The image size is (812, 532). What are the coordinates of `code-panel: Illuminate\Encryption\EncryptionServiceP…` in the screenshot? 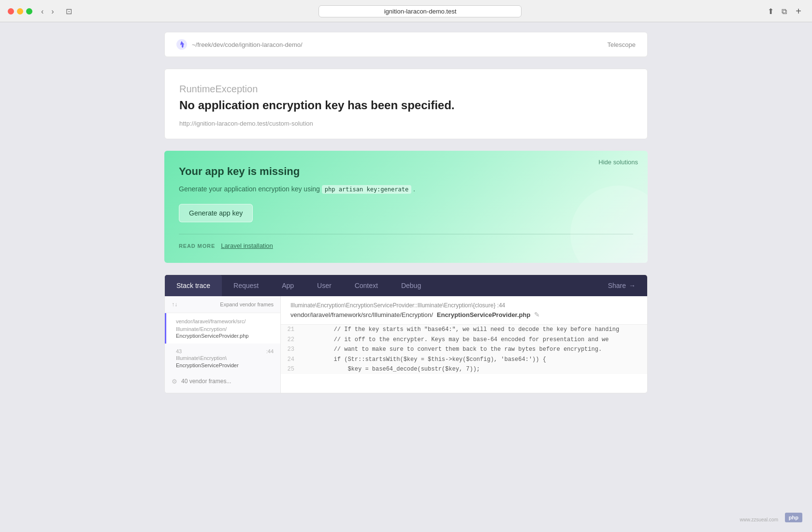 It's located at (464, 345).